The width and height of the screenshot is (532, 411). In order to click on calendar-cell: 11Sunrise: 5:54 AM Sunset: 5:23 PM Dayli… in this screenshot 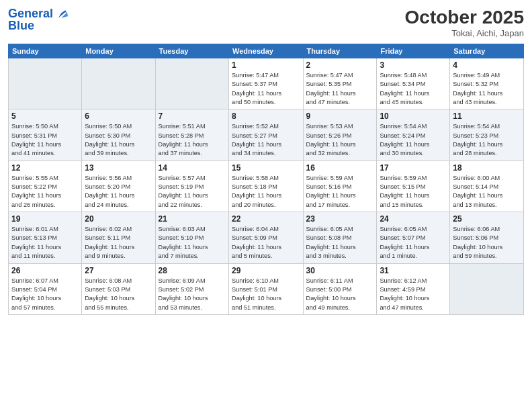, I will do `click(487, 135)`.